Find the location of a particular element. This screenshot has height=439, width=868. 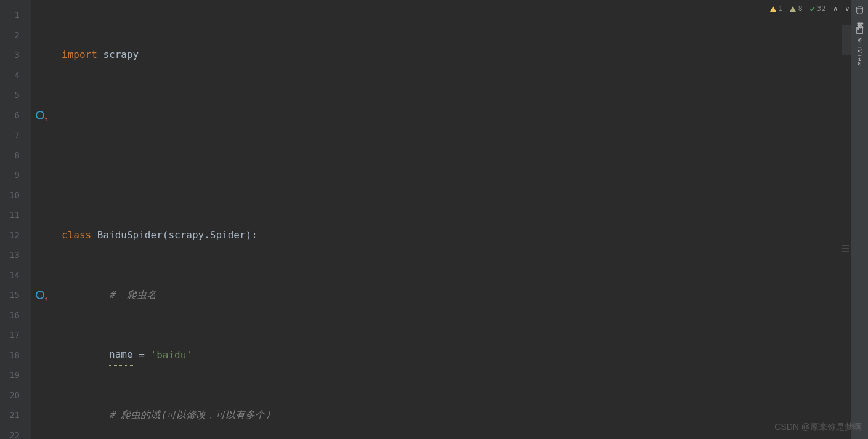

weak-warning-count: 8 is located at coordinates (800, 9).